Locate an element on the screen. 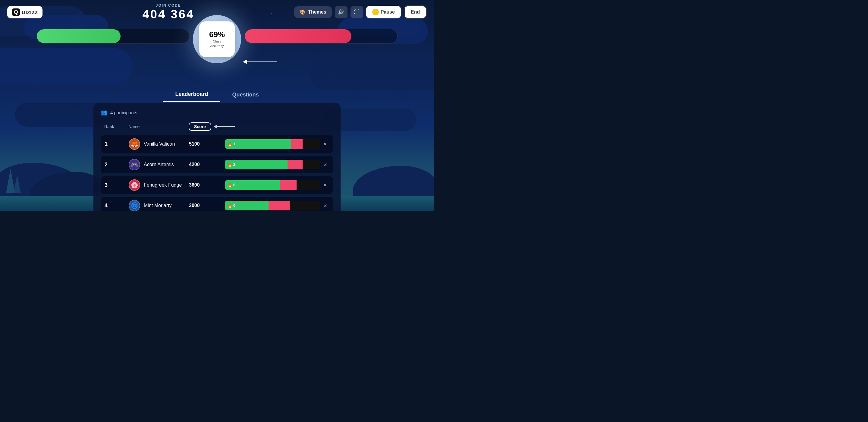  col-score: Score is located at coordinates (207, 127).